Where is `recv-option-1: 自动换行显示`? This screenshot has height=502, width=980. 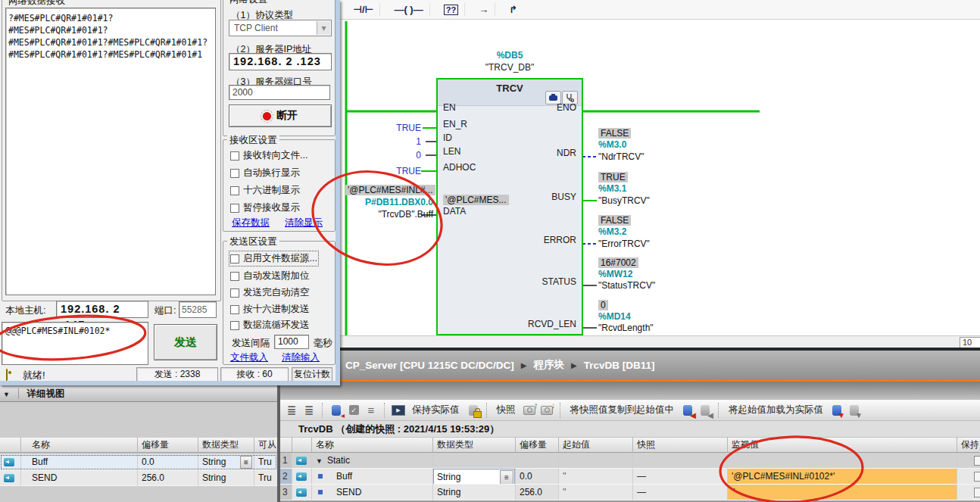 recv-option-1: 自动换行显示 is located at coordinates (265, 173).